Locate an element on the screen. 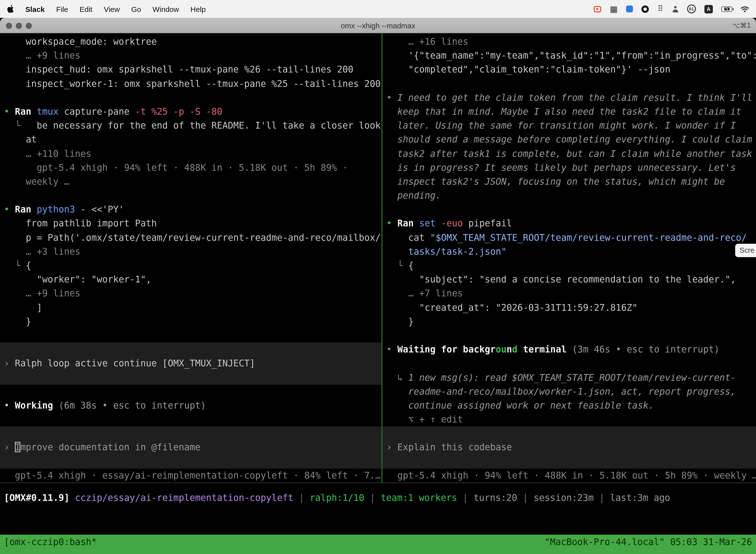 The height and width of the screenshot is (554, 756). text-segment: cat is located at coordinates (408, 237).